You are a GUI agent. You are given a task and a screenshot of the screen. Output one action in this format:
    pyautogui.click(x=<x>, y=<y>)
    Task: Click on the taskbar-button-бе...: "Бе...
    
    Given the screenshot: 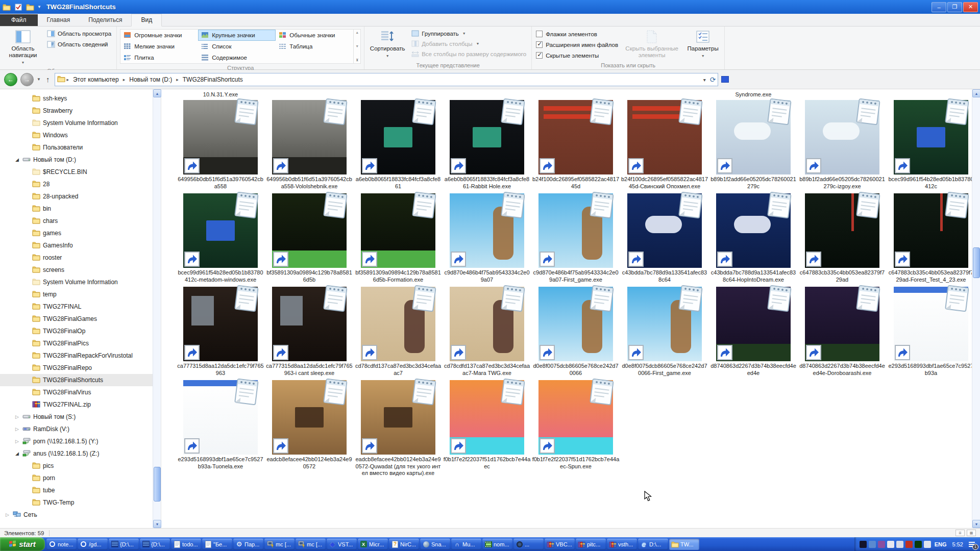 What is the action you would take?
    pyautogui.click(x=217, y=544)
    